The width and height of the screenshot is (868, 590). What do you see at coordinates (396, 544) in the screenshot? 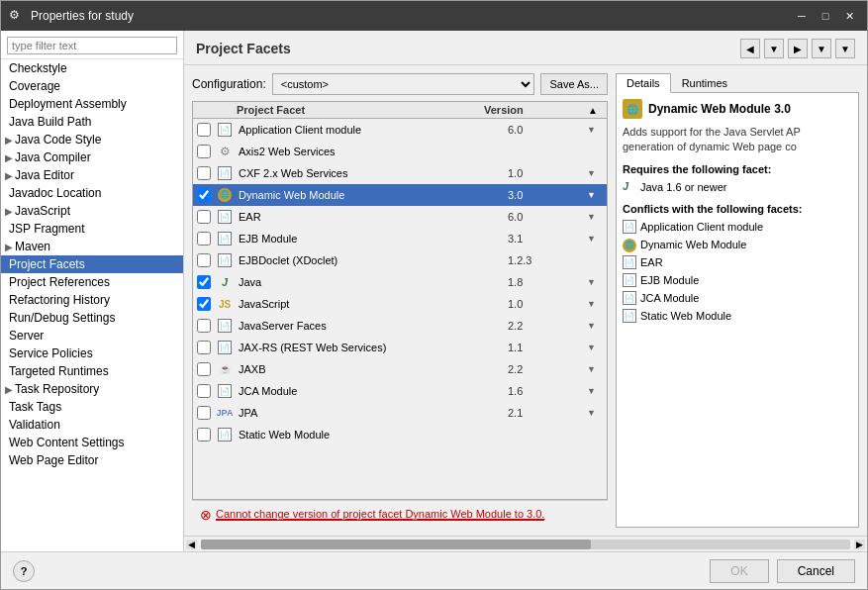
I see `horizontal-scroll-thumb` at bounding box center [396, 544].